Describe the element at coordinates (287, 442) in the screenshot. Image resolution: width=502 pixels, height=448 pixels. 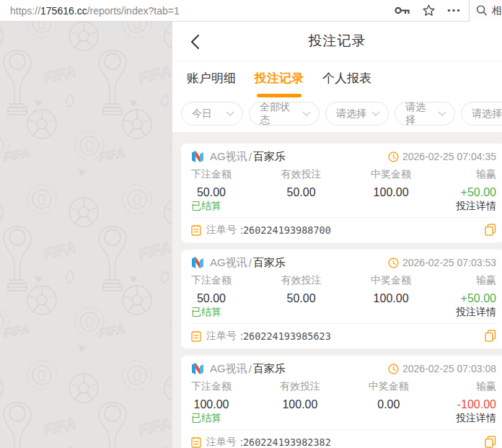
I see `order-number-value: 260224193982382` at that location.